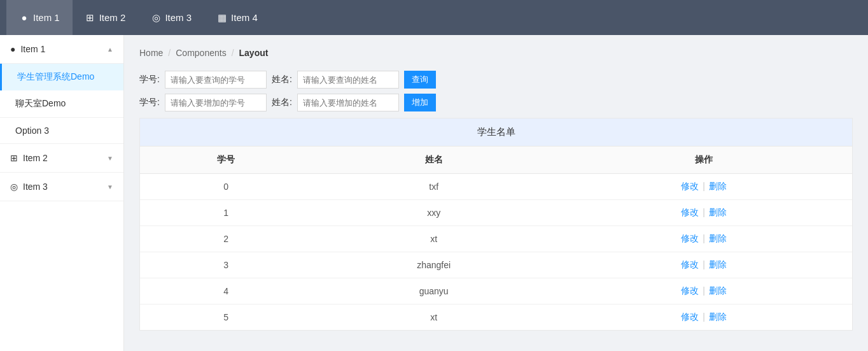  I want to click on item3-icon: ◎, so click(156, 18).